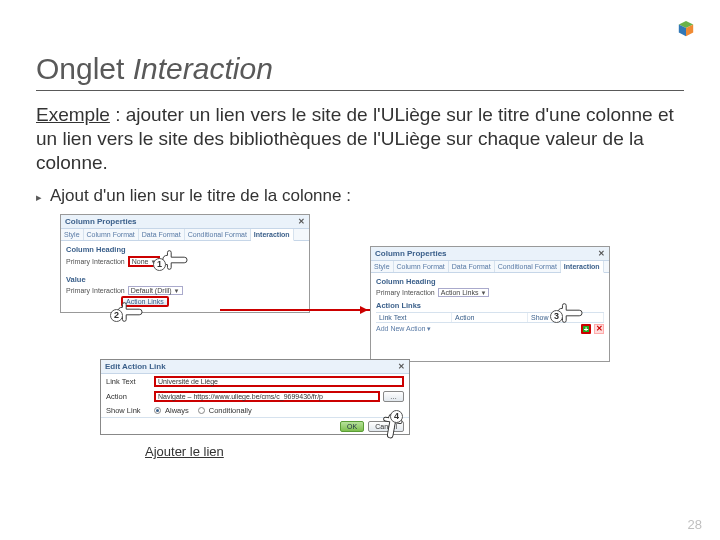  Describe the element at coordinates (352, 426) in the screenshot. I see `ok-button: OK` at that location.